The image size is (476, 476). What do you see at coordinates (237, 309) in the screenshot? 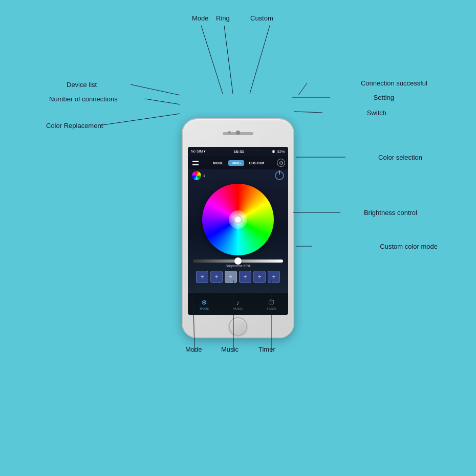
I see `music-nav-label: MUSIC` at bounding box center [237, 309].